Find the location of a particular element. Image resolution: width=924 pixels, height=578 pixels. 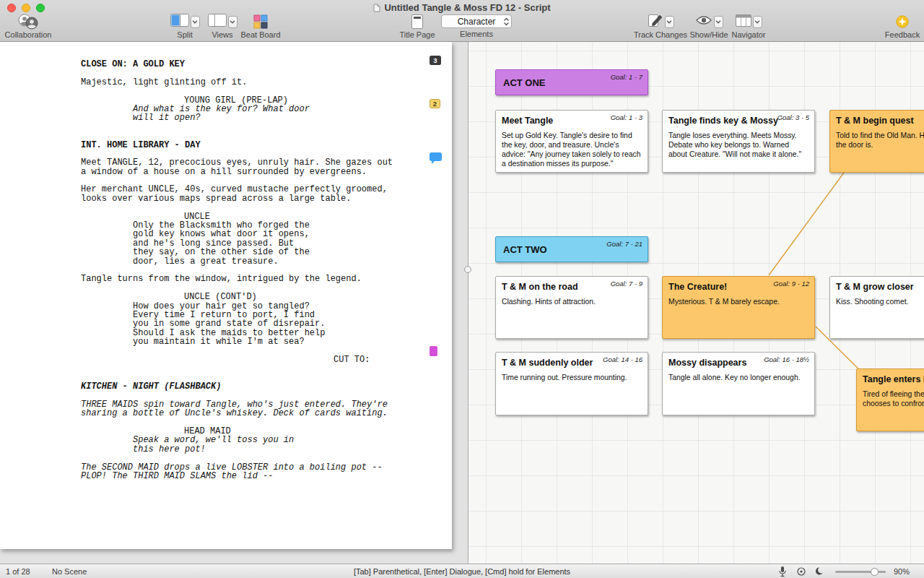

number-dark-marker: 3 is located at coordinates (435, 61).